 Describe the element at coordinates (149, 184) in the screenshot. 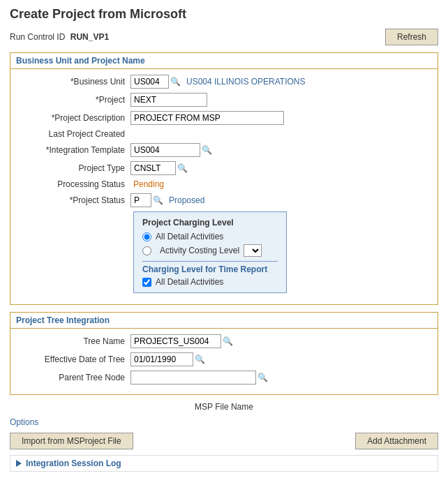

I see `processing-status-value: Pending` at that location.